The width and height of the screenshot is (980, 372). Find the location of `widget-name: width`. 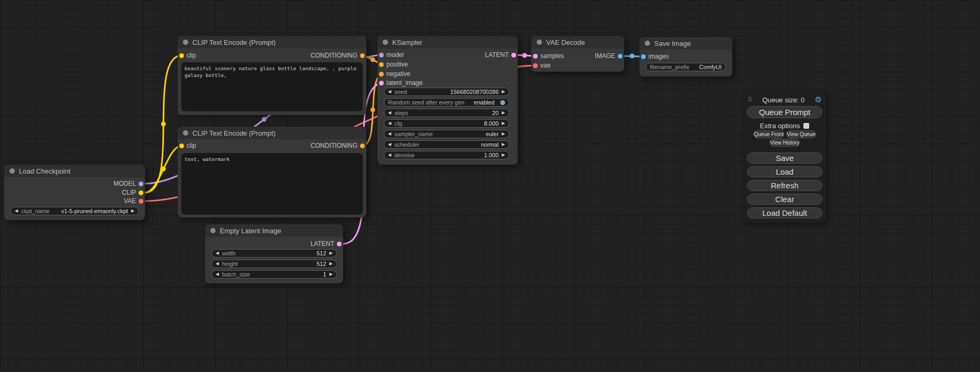

widget-name: width is located at coordinates (229, 253).